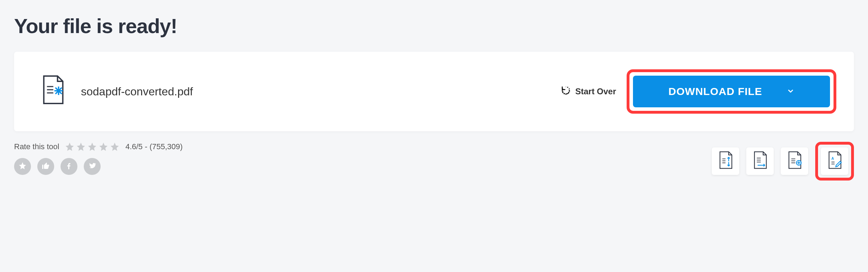  Describe the element at coordinates (566, 91) in the screenshot. I see `restart-icon` at that location.